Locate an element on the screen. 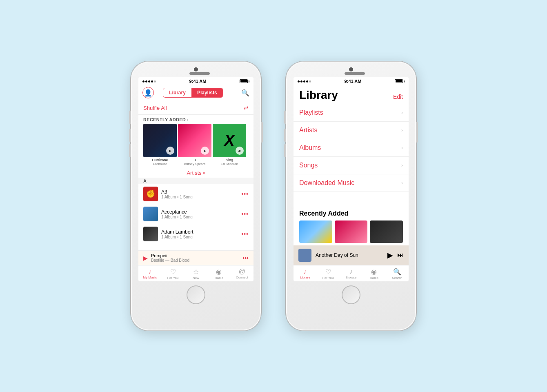  shuffle-icon: ⇄ is located at coordinates (246, 108).